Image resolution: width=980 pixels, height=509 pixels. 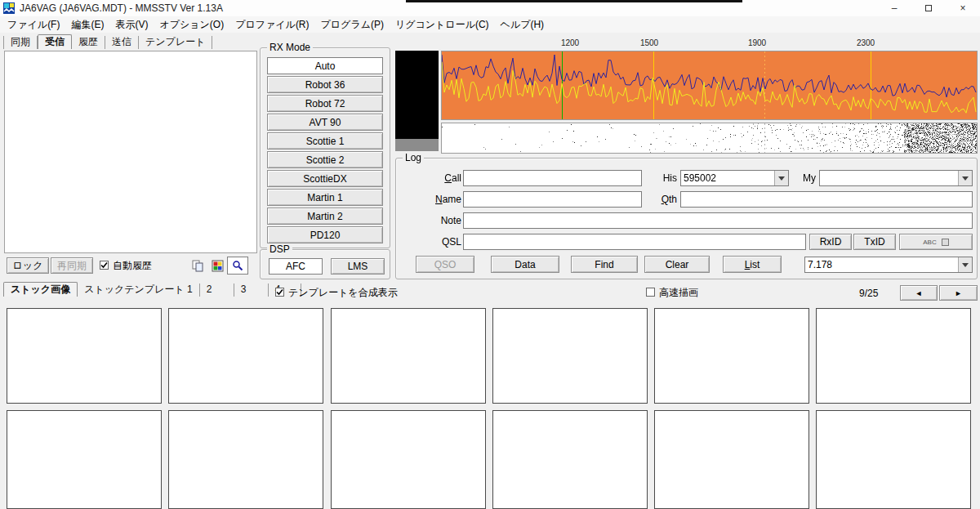 I want to click on auto-history-checkbox, so click(x=105, y=265).